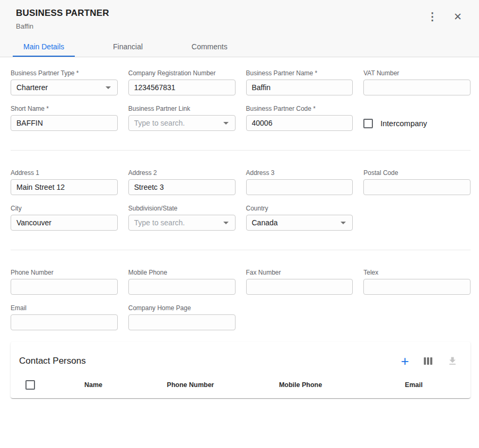 This screenshot has height=448, width=479. Describe the element at coordinates (300, 385) in the screenshot. I see `column-header-mobile: Mobile Phone` at that location.